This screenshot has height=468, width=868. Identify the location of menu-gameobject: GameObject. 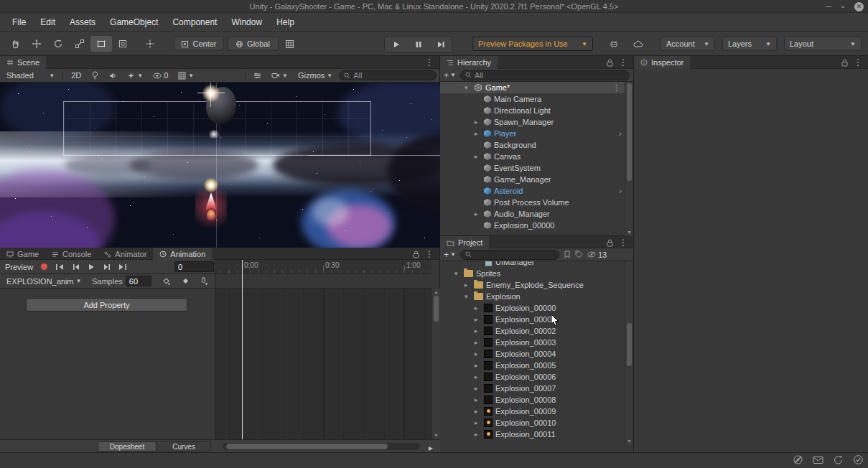
(134, 22).